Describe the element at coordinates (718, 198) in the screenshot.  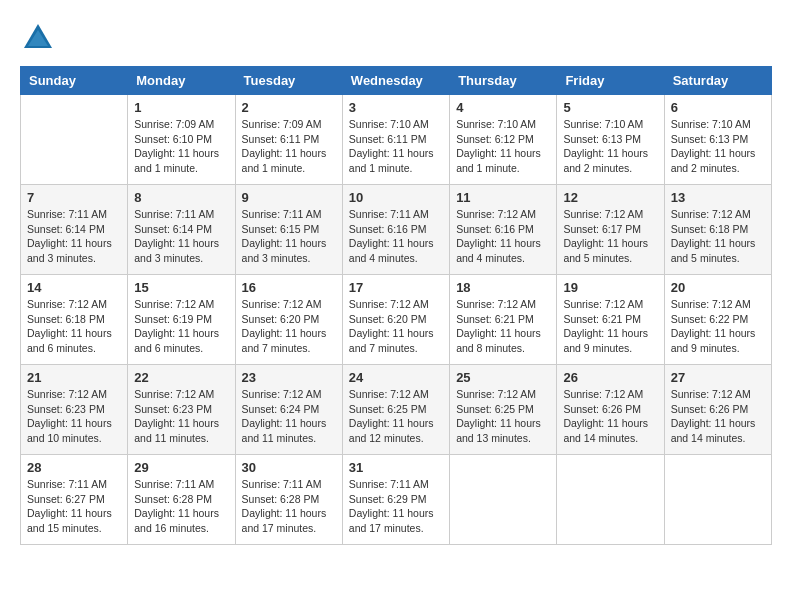
I see `day-number: 13` at that location.